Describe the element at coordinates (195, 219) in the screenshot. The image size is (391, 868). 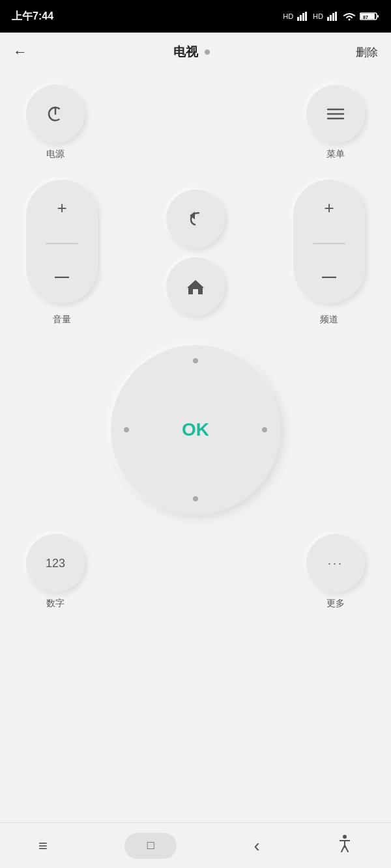
I see `back-nav-button` at that location.